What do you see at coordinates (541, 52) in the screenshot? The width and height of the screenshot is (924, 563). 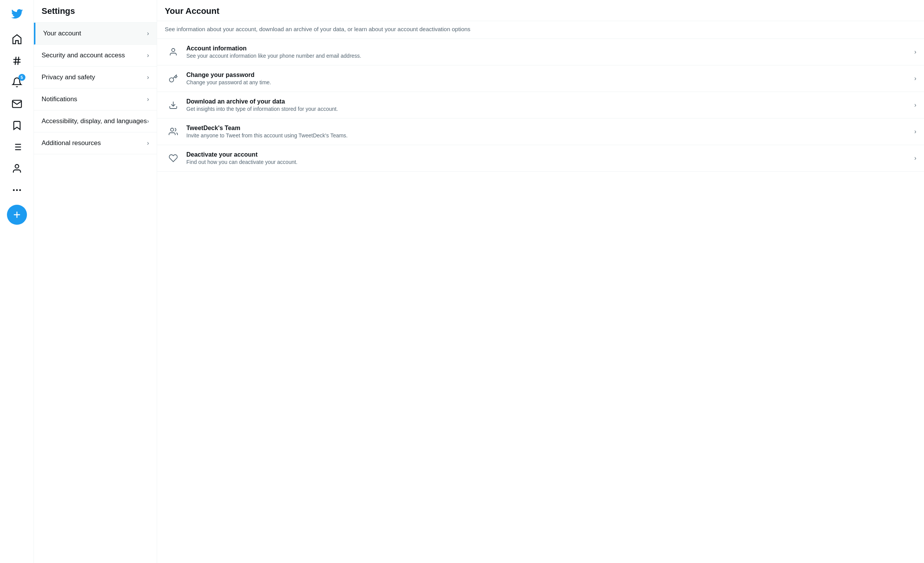 I see `account-information-item: Account information See your account inf…` at bounding box center [541, 52].